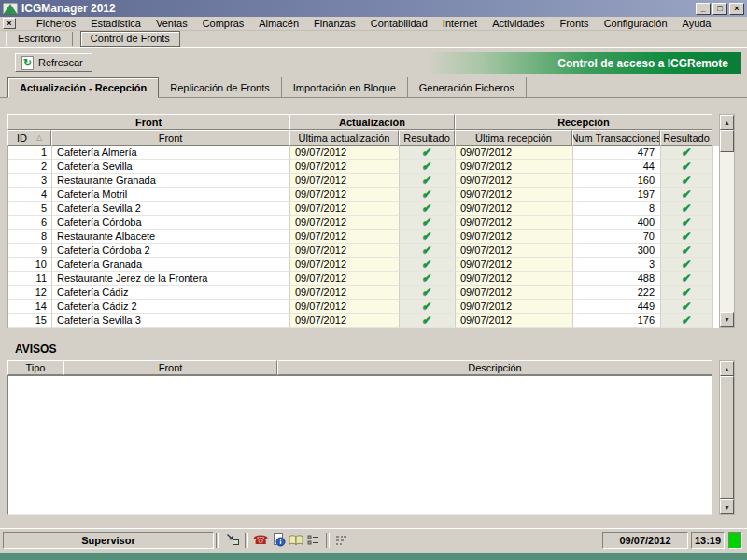  I want to click on list-icon, so click(314, 540).